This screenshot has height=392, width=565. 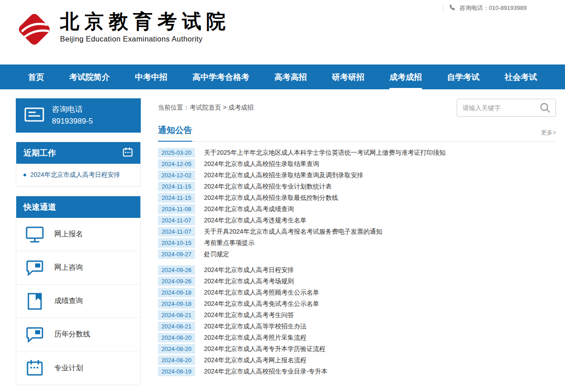 What do you see at coordinates (500, 108) in the screenshot?
I see `search-input` at bounding box center [500, 108].